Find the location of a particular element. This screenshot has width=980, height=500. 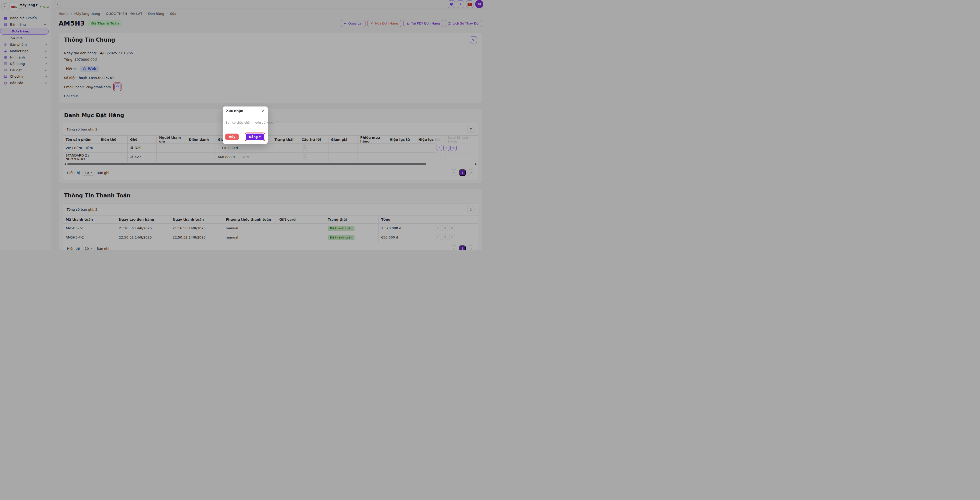

dialog-cancel-button: Hủy is located at coordinates (232, 137).